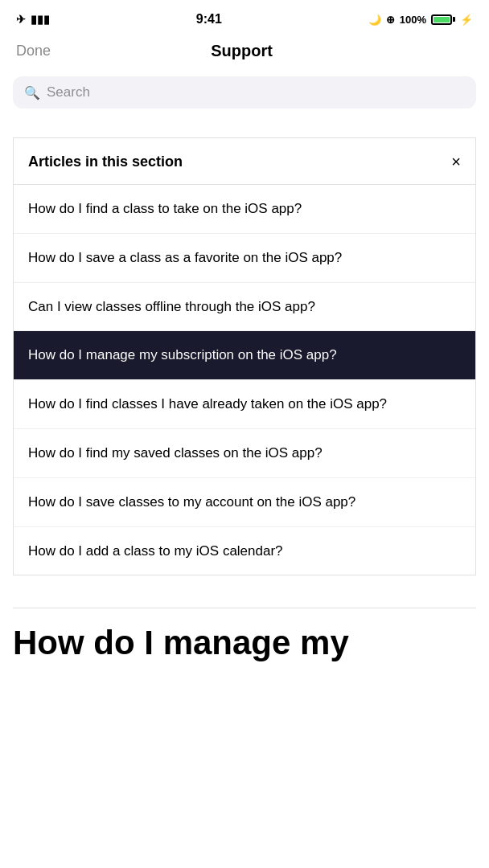  I want to click on list-item: How do I find classes I have already tak…, so click(244, 405).